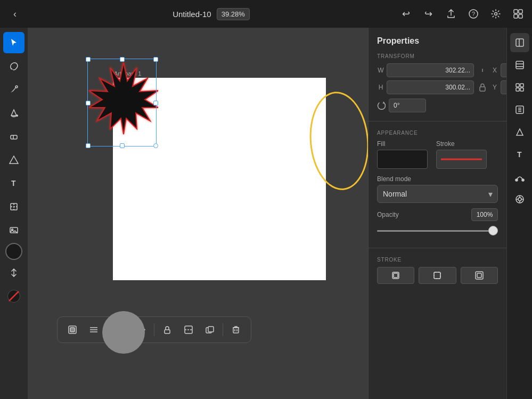 The height and width of the screenshot is (399, 532). Describe the element at coordinates (124, 103) in the screenshot. I see `star-shape` at that location.